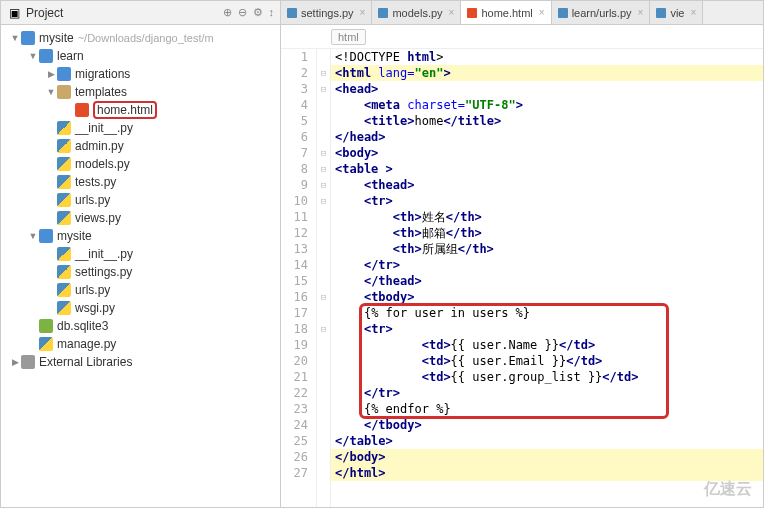  What do you see at coordinates (506, 13) in the screenshot?
I see `tab-label: home.html` at bounding box center [506, 13].